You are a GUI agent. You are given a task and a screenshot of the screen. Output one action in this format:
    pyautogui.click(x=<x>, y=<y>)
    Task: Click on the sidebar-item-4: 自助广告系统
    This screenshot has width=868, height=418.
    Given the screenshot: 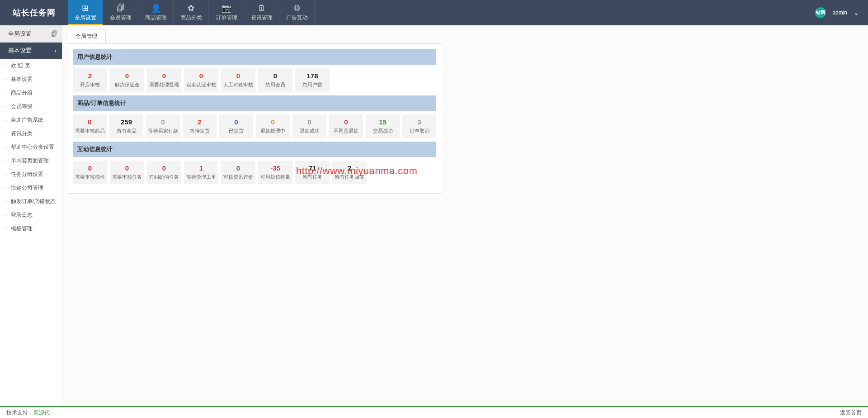 What is the action you would take?
    pyautogui.click(x=31, y=120)
    